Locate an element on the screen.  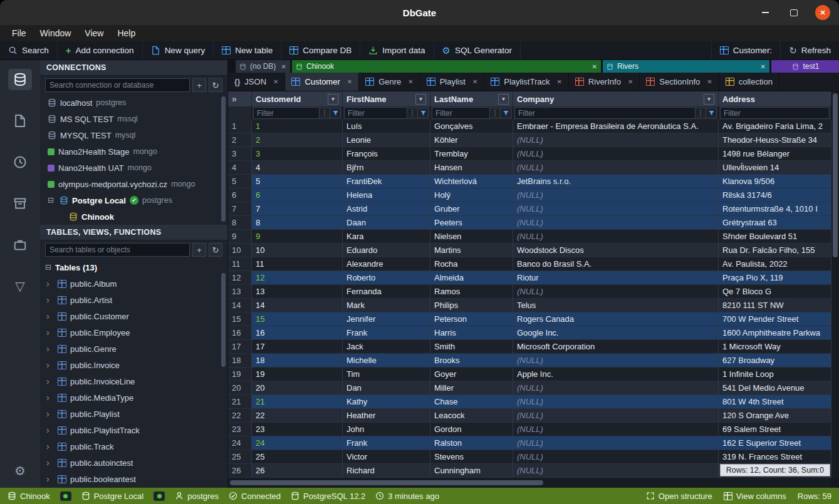
cell-address: Klanova 9/506 is located at coordinates (775, 182).